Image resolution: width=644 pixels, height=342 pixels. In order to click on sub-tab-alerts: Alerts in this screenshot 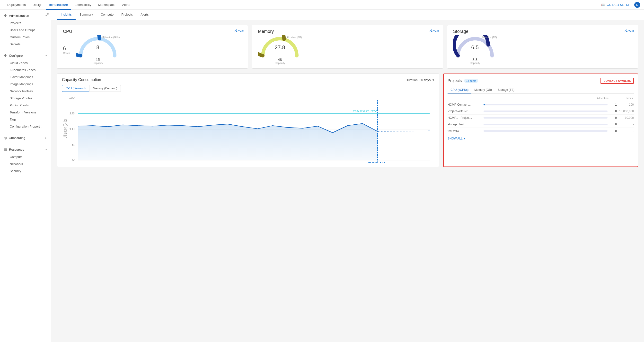, I will do `click(144, 15)`.